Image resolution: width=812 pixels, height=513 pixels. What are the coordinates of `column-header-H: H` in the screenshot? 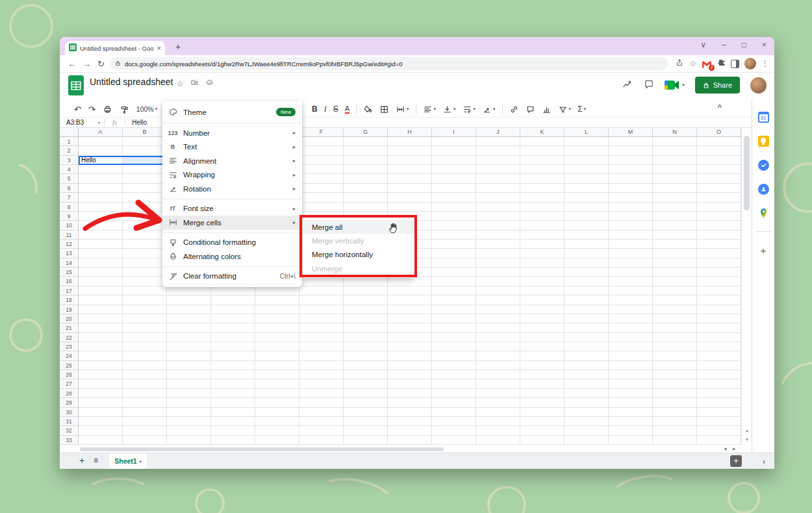 It's located at (410, 132).